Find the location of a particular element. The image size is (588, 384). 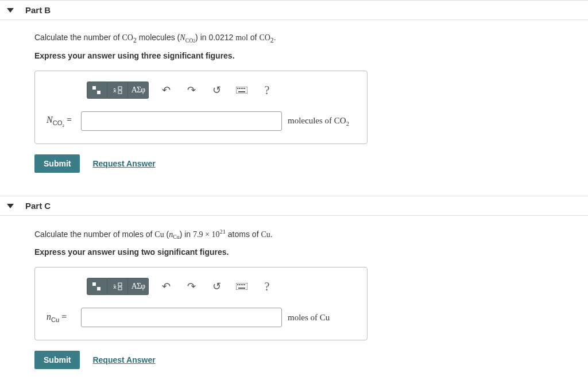

part-b-unit-label: molecules of CO2 is located at coordinates (318, 122).